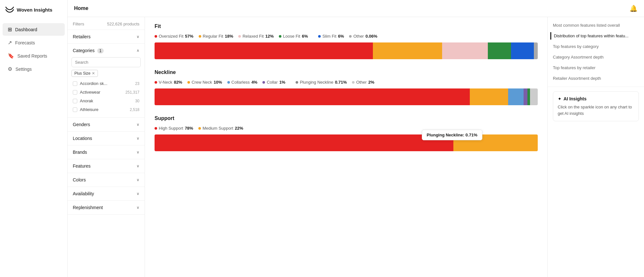  What do you see at coordinates (138, 152) in the screenshot?
I see `brands-chevron-icon: ∨` at bounding box center [138, 152].